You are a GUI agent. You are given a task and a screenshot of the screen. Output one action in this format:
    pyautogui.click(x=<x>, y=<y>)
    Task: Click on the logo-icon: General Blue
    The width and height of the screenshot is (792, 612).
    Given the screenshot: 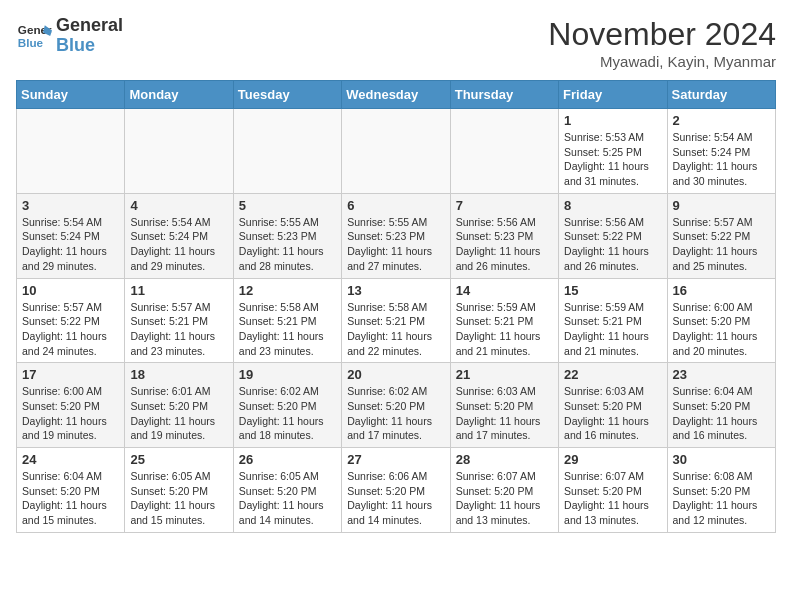 What is the action you would take?
    pyautogui.click(x=34, y=36)
    